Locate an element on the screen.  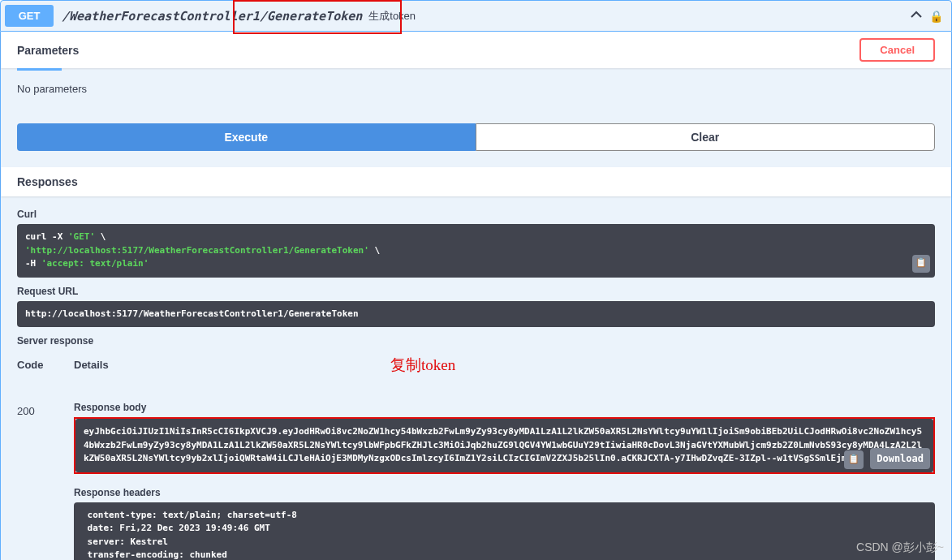
server-response-heading: Server response is located at coordinates (476, 341).